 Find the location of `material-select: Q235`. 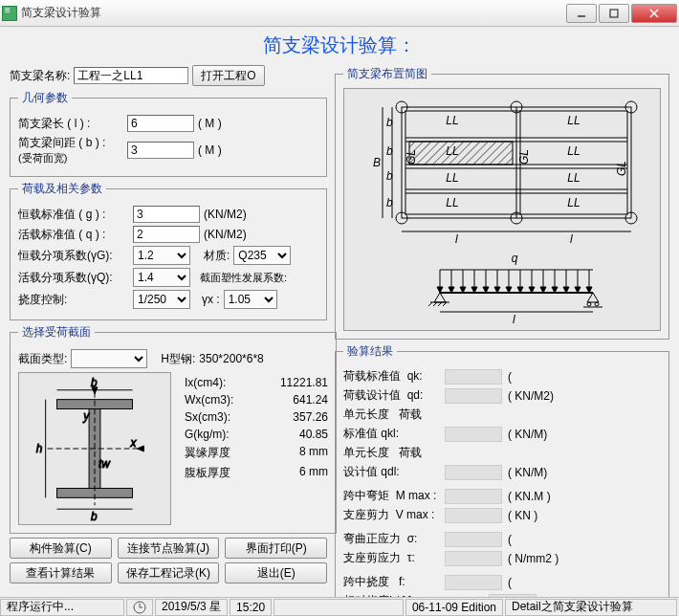

material-select: Q235 is located at coordinates (262, 255).